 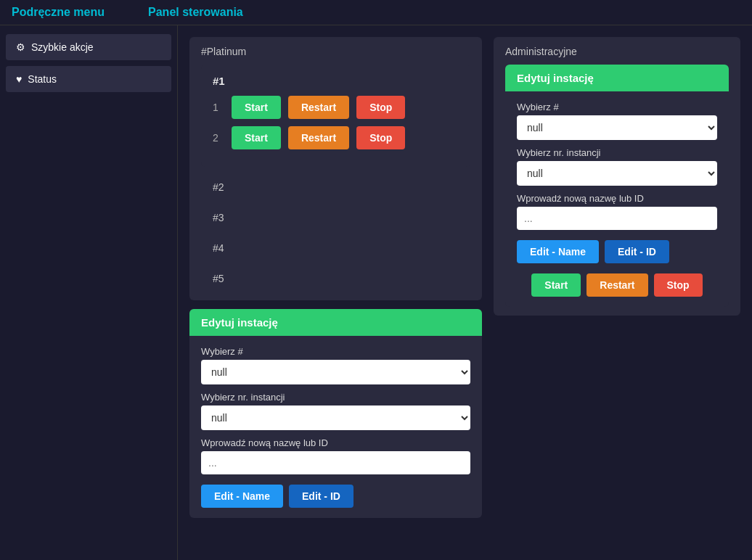 I want to click on right-name-id-input, so click(x=617, y=218).